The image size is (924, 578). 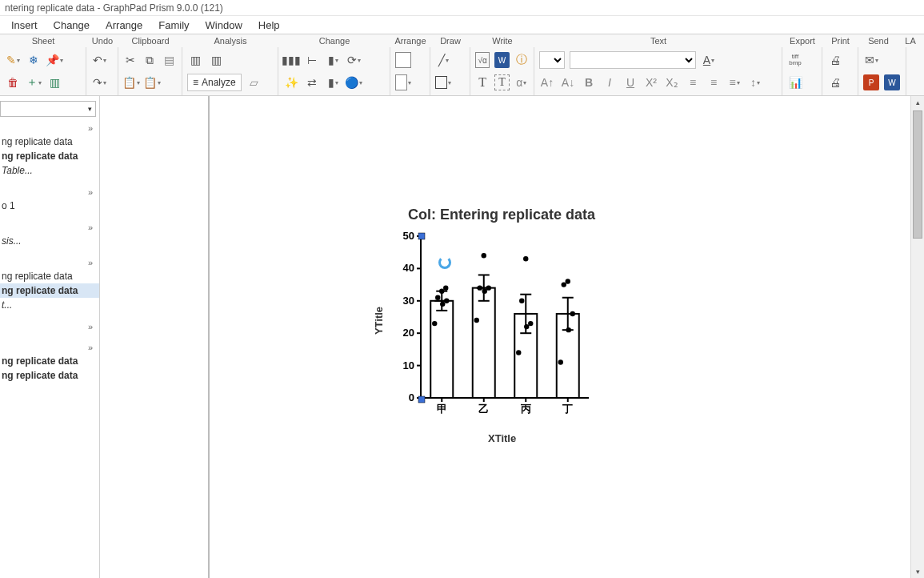 What do you see at coordinates (443, 82) in the screenshot?
I see `rect-draw-icon: ▾` at bounding box center [443, 82].